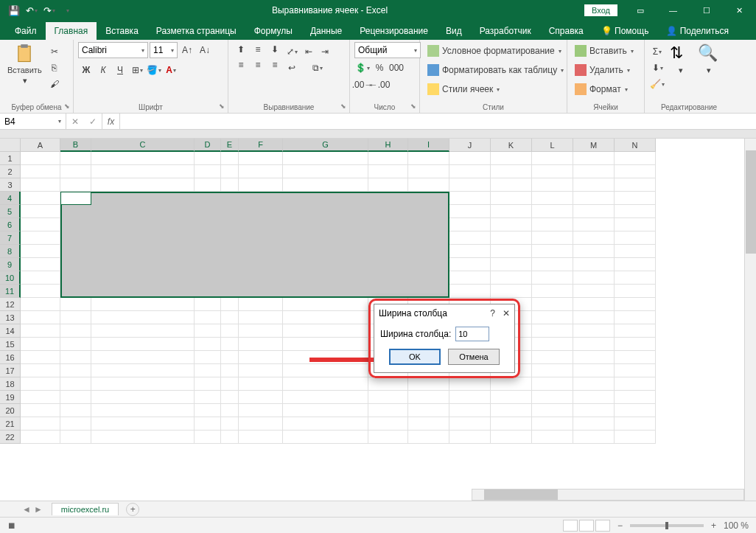 The image size is (756, 533). What do you see at coordinates (154, 70) in the screenshot?
I see `fill-color-icon: 🪣▾` at bounding box center [154, 70].